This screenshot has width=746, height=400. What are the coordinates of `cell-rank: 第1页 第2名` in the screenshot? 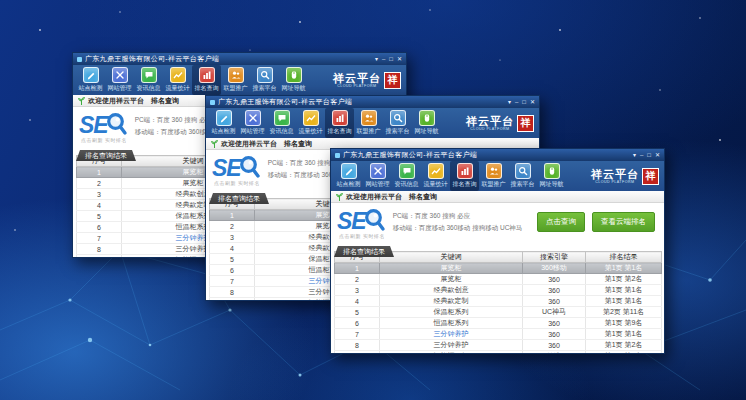 It's located at (624, 346).